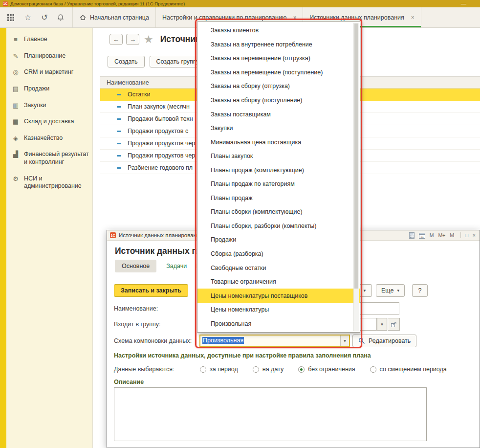 Image resolution: width=480 pixels, height=448 pixels. I want to click on radio-option: за период, so click(219, 369).